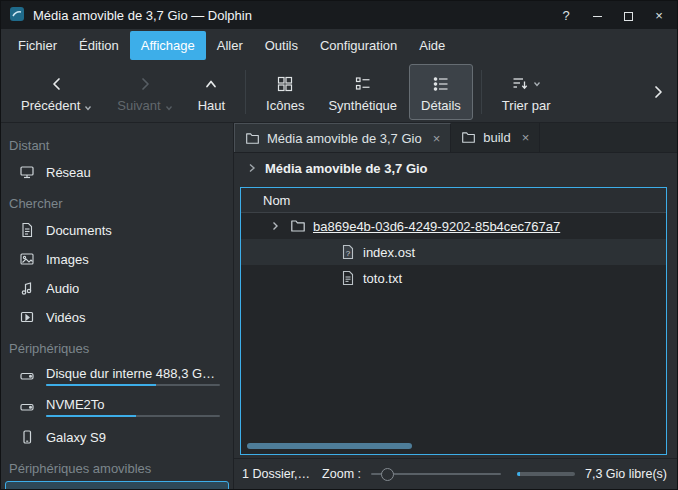  Describe the element at coordinates (117, 317) in the screenshot. I see `sidebar-item-videos: Vidéos` at that location.